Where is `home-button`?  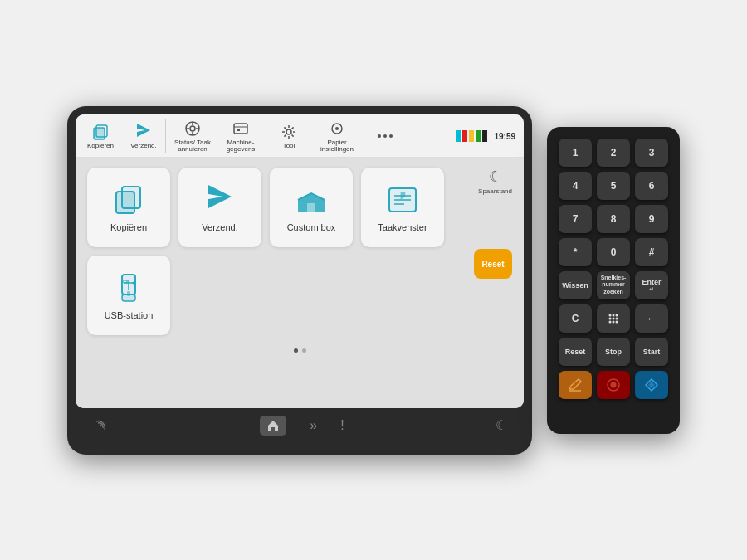
home-button is located at coordinates (273, 426).